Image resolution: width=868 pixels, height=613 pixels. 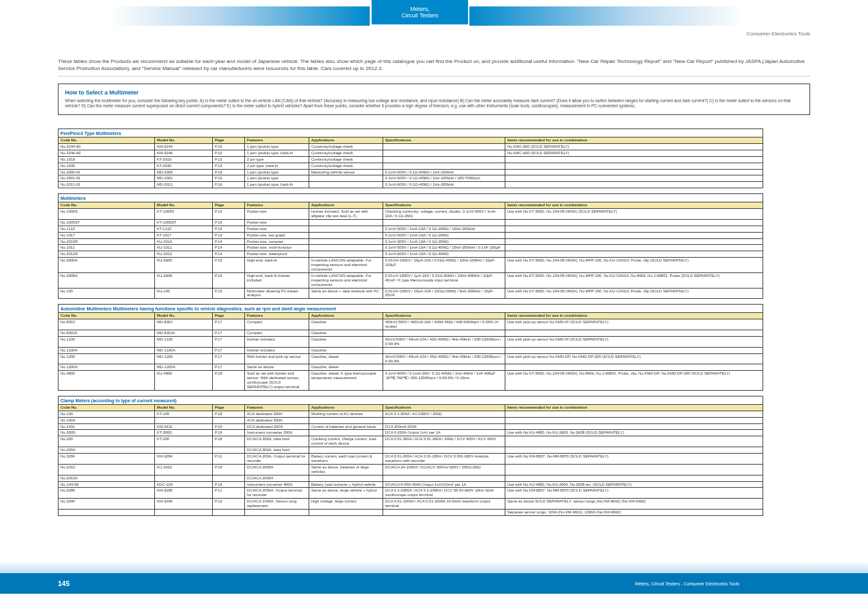 I want to click on table-row: No.2019RKU-2019P.14Pocket size, compact0…, so click(x=411, y=242).